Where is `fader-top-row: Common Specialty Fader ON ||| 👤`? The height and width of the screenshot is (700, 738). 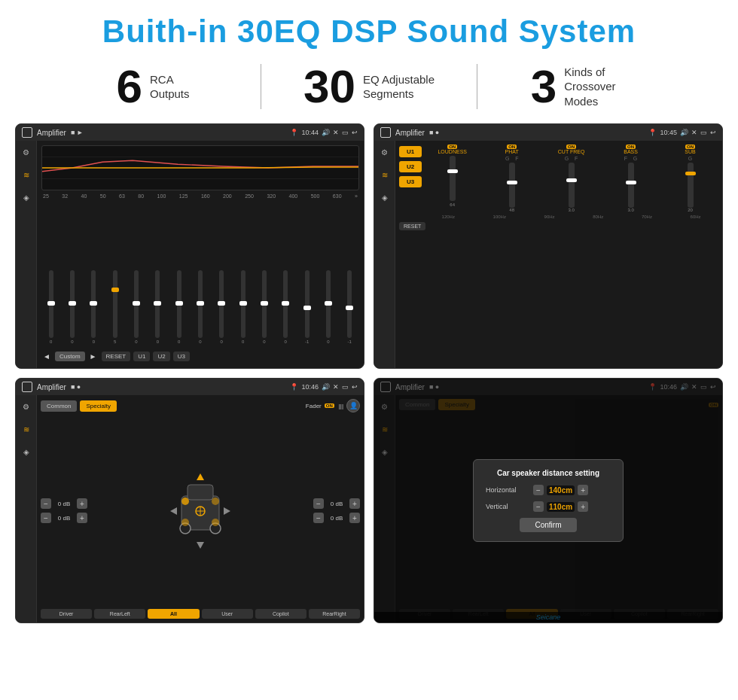
fader-top-row: Common Specialty Fader ON ||| 👤 is located at coordinates (200, 406).